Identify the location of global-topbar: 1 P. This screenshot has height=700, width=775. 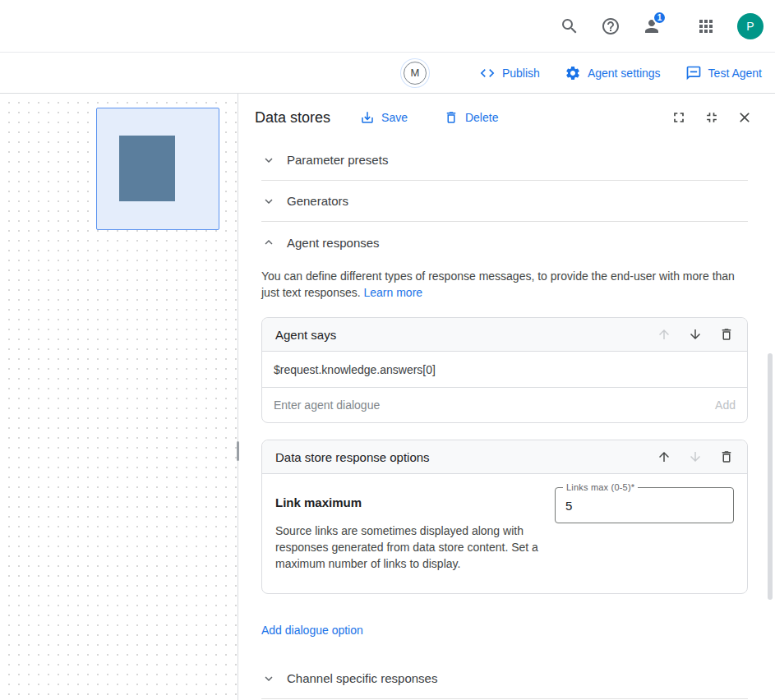
(388, 26).